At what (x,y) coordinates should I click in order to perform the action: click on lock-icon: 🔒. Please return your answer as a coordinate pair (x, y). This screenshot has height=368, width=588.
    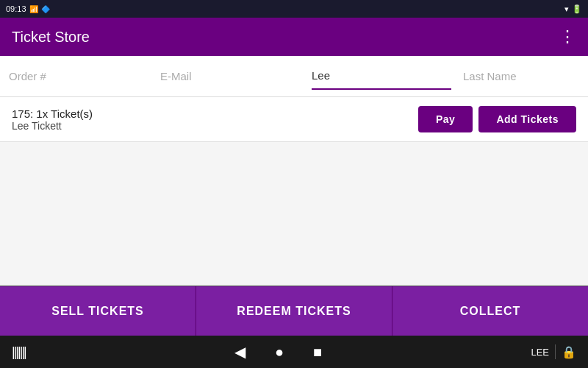
    Looking at the image, I should click on (569, 352).